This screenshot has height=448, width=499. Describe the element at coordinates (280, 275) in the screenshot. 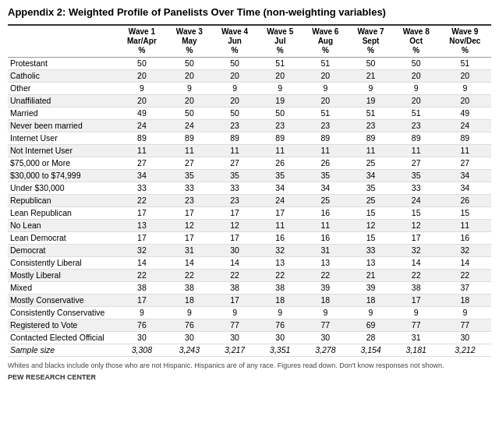

I see `cell-17-3: 22` at that location.